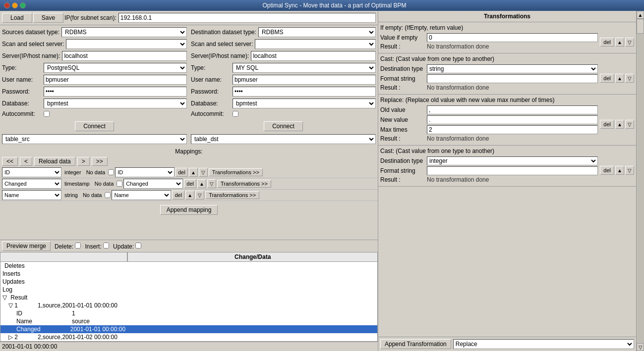  What do you see at coordinates (190, 184) in the screenshot?
I see `del-button-changed: del` at bounding box center [190, 184].